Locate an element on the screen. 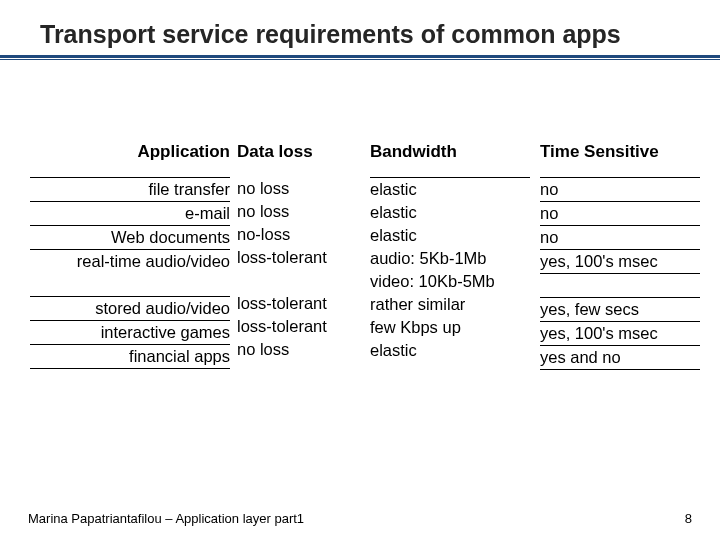 The height and width of the screenshot is (540, 720). cell-bw: few Kbps up is located at coordinates (450, 328).